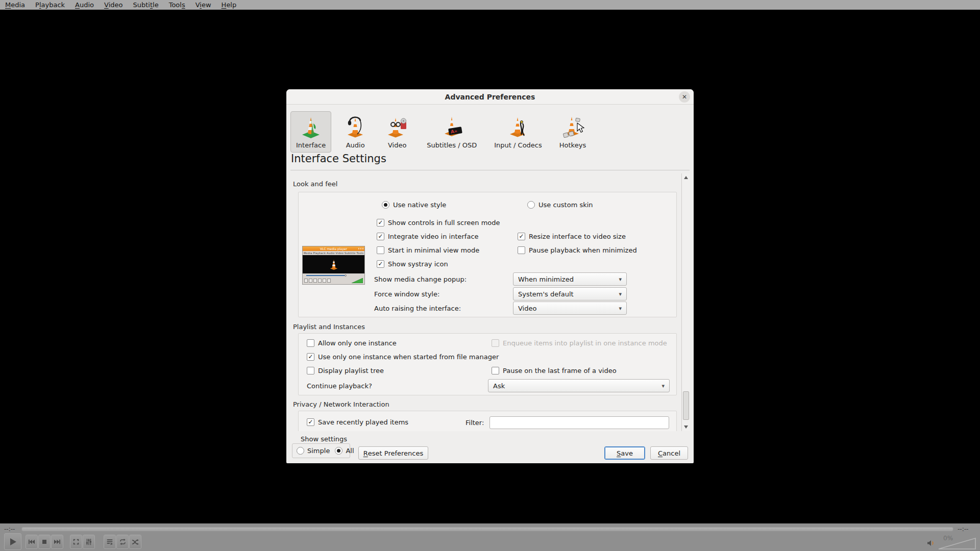  Describe the element at coordinates (315, 184) in the screenshot. I see `section-look-and-feel: Look and feel` at that location.